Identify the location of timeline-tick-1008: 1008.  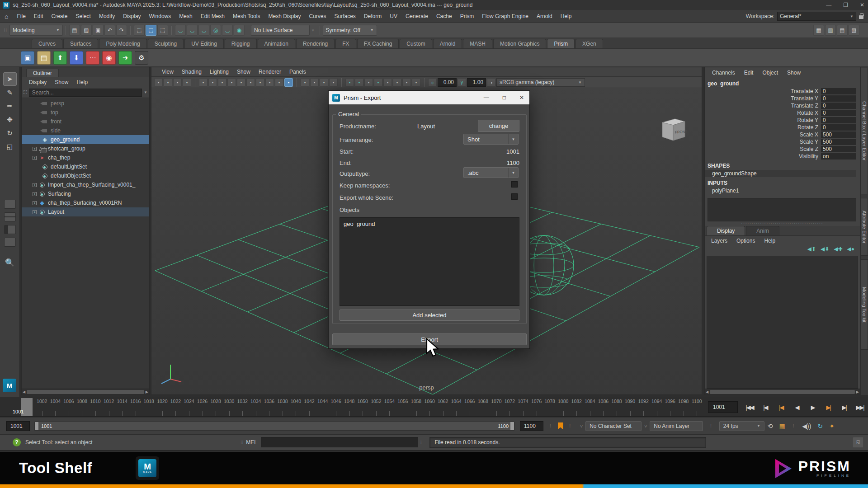
(82, 407).